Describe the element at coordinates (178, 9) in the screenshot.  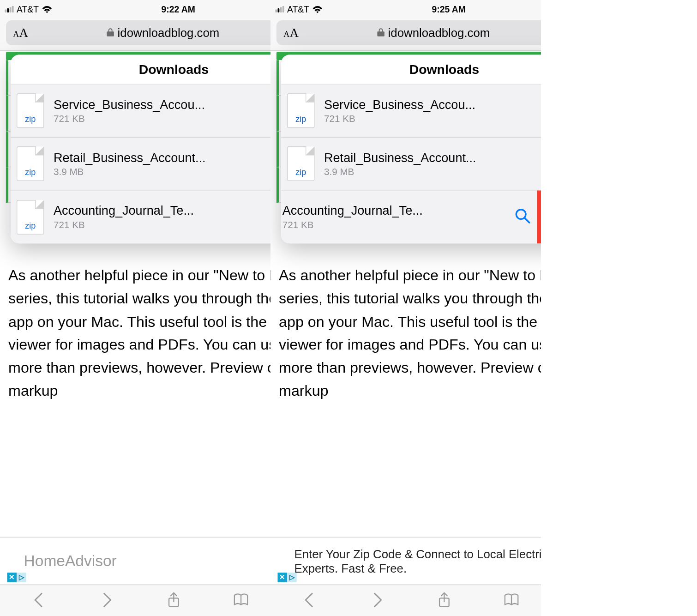
I see `clock: 9:22 AM` at that location.